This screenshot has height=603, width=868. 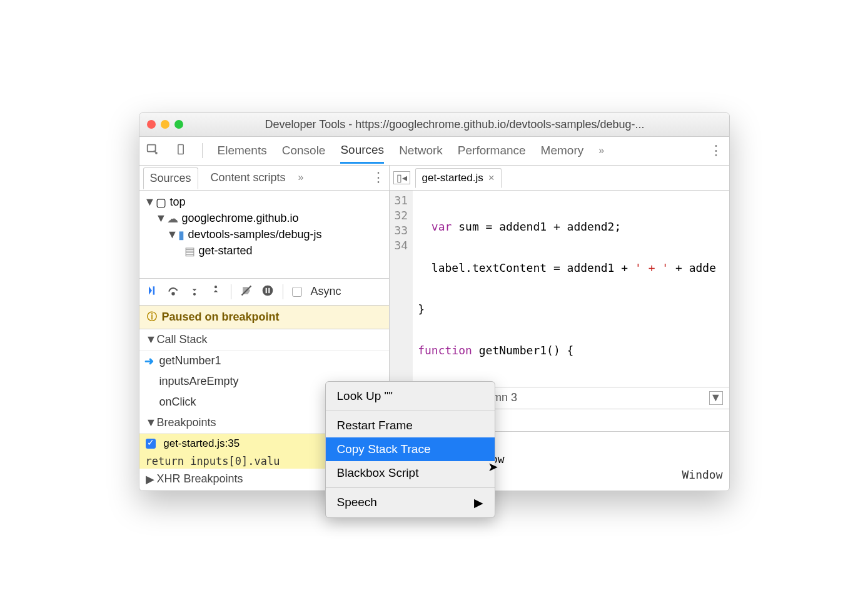 What do you see at coordinates (378, 177) in the screenshot?
I see `navigator-kebab-icon: ⋮` at bounding box center [378, 177].